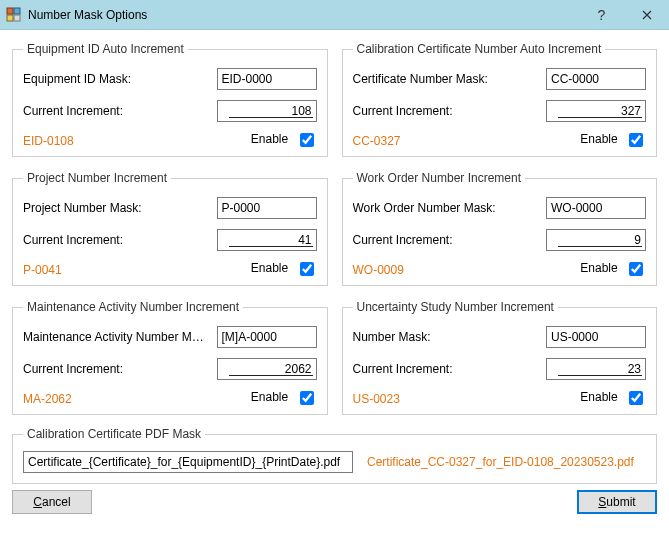 Image resolution: width=669 pixels, height=540 pixels. Describe the element at coordinates (598, 268) in the screenshot. I see `wo-enable-label: Enable` at that location.